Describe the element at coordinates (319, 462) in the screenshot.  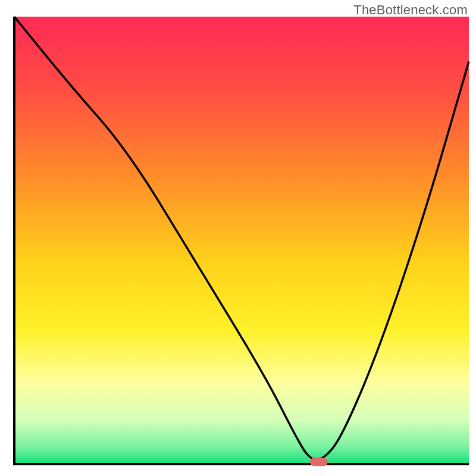
I see `optimal-marker` at that location.